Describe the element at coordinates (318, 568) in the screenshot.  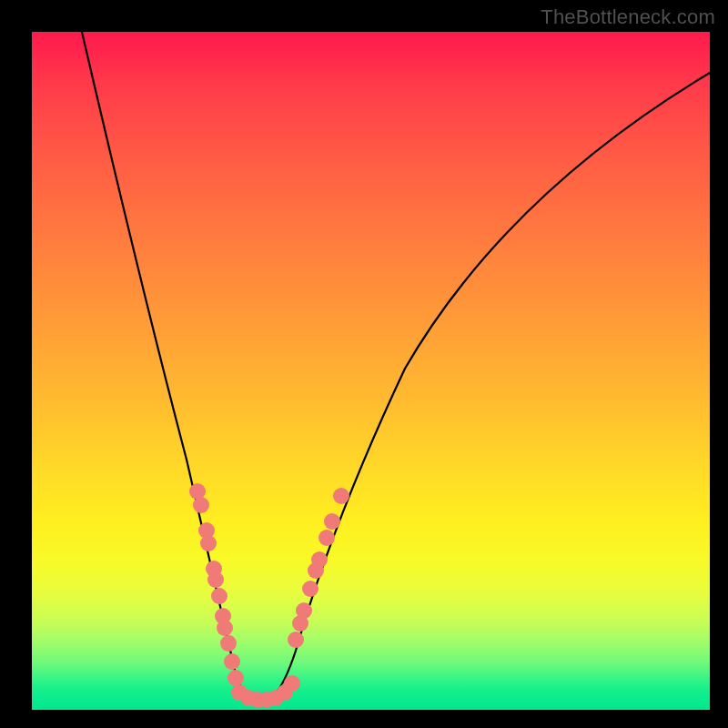
I see `dots-right-branch` at that location.